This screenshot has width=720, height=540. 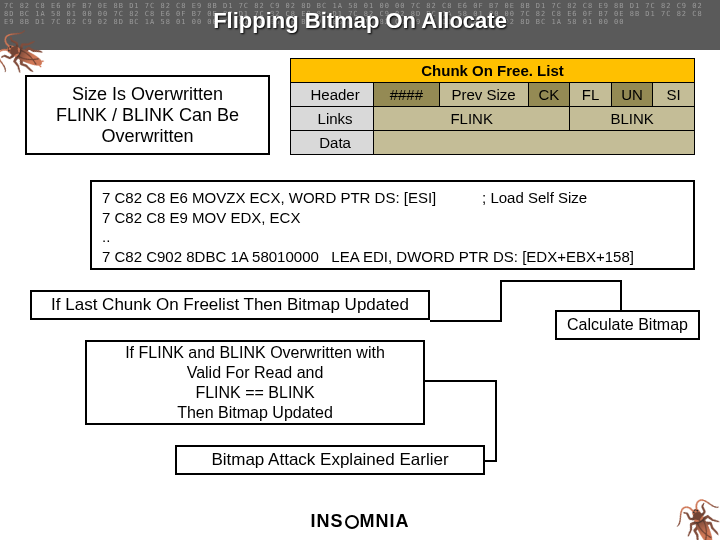 What do you see at coordinates (330, 460) in the screenshot?
I see `explained-note: Bitmap Attack Explained Earlier` at bounding box center [330, 460].